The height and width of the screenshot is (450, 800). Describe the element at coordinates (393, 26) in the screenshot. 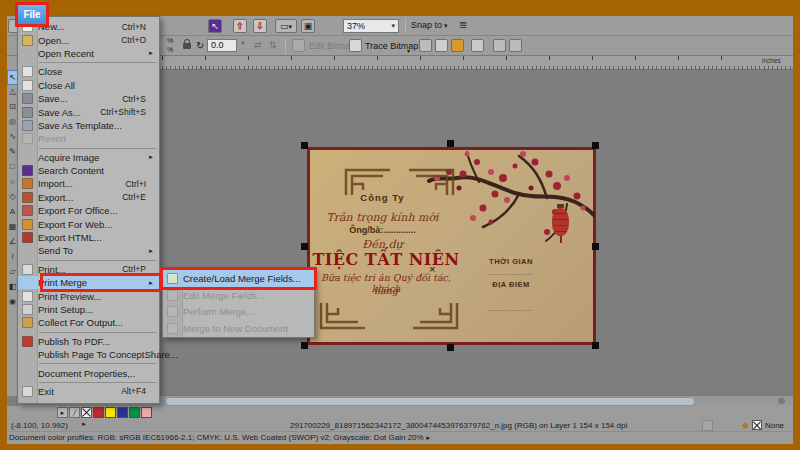

I see `chevron-down-icon: ▾` at that location.